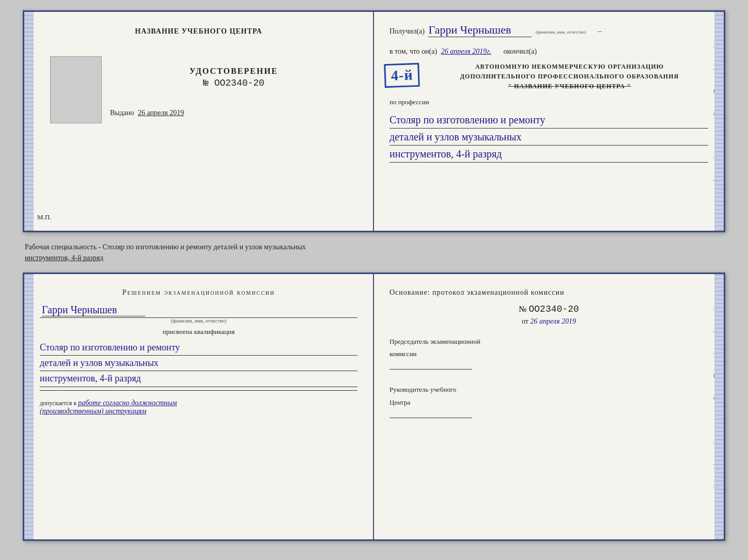 The image size is (748, 560). I want to click on fio-sublabel-top: (фамилия, имя, отчество), so click(561, 32).